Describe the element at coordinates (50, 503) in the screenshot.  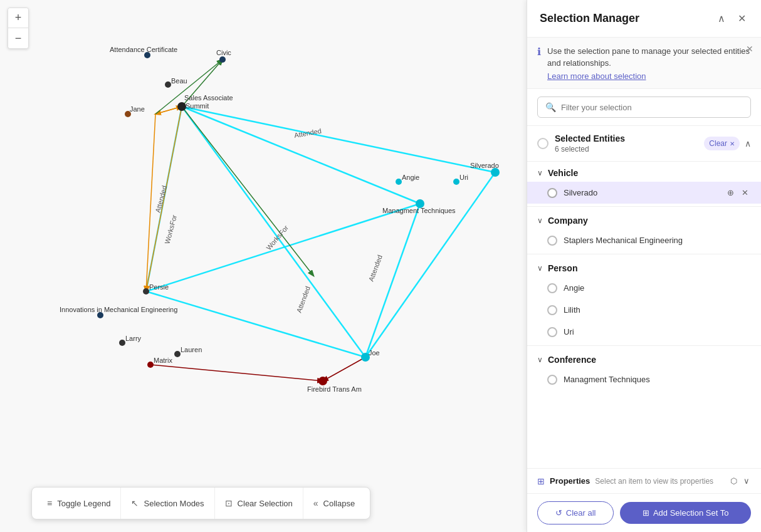
I see `toggle-legend-icon: ≡` at that location.